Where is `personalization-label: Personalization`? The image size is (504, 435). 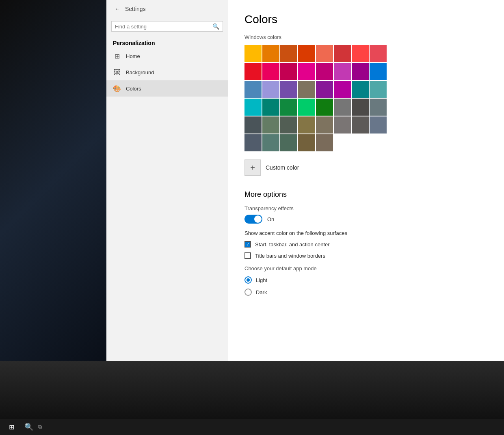 personalization-label: Personalization is located at coordinates (167, 41).